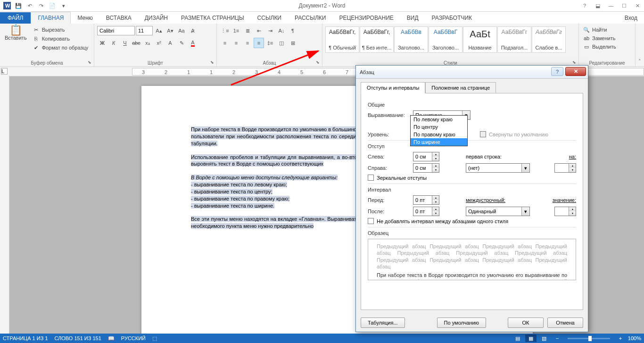 The height and width of the screenshot is (343, 644). What do you see at coordinates (213, 18) in the screenshot?
I see `tab-layout: РАЗМЕТКА СТРАНИЦЫ` at bounding box center [213, 18].